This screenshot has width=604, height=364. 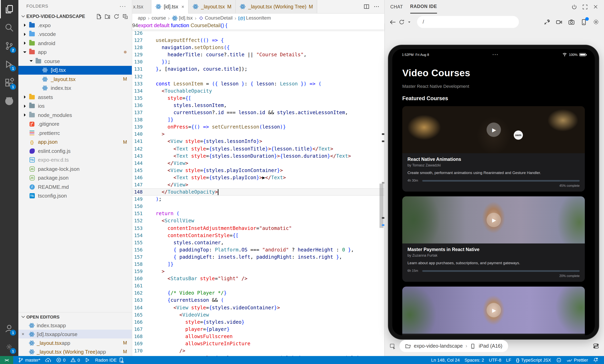 I want to click on code-line-147: 147 </View>, so click(x=258, y=185).